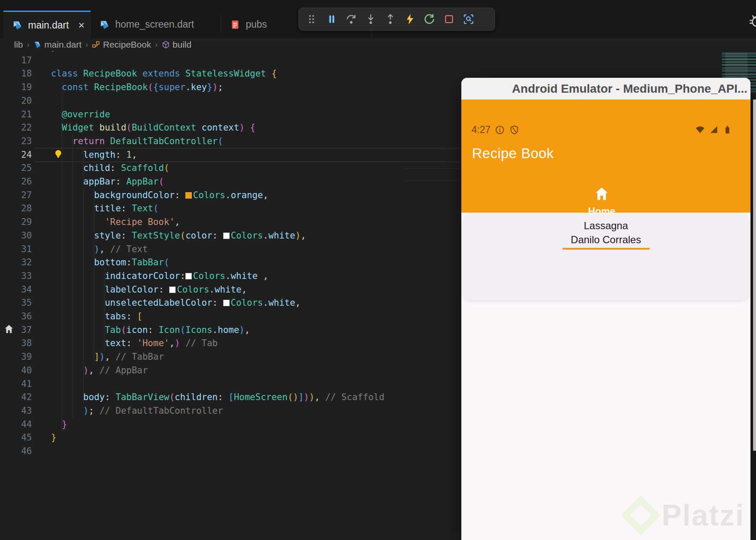  I want to click on code-line: 42 body: TabBarView(children: [HomeScree…, so click(234, 397).